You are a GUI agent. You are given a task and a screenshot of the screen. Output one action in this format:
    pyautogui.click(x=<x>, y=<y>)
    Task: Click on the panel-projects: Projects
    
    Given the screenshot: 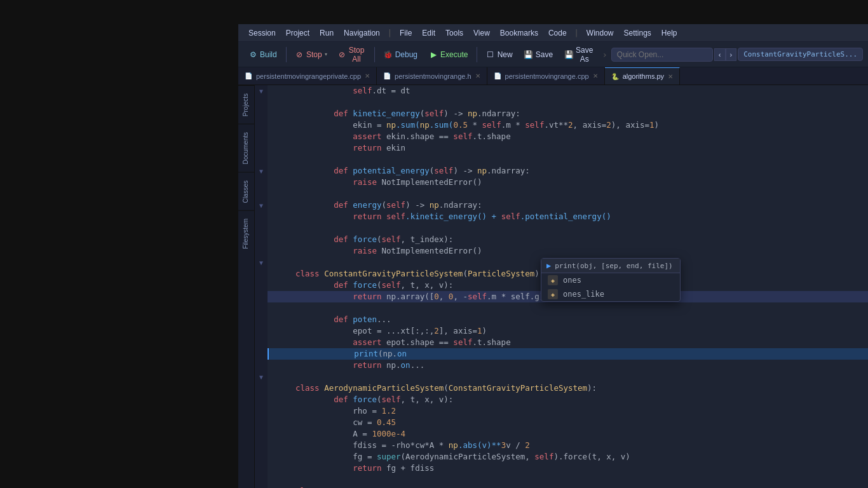 What is the action you would take?
    pyautogui.click(x=247, y=104)
    